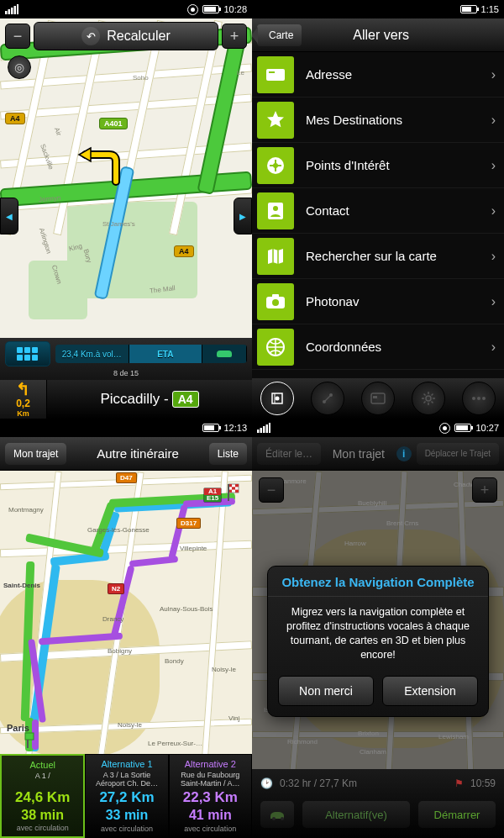  Describe the element at coordinates (139, 36) in the screenshot. I see `recalculate-label: Recalculer` at that location.